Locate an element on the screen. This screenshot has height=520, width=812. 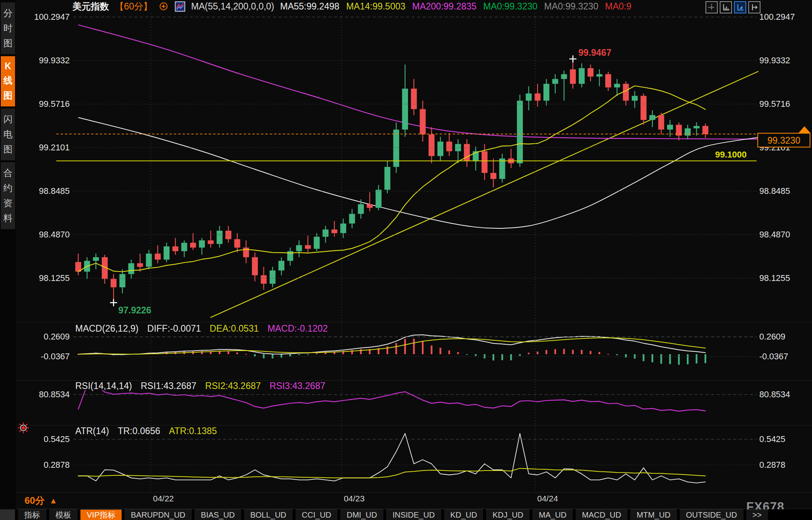
indicator-tab-kd_ud: KD_UD is located at coordinates (464, 514).